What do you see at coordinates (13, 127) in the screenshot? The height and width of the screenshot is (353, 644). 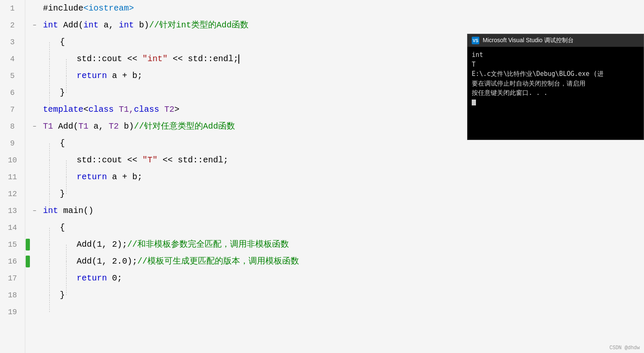 I see `line-number-8: 8` at bounding box center [13, 127].